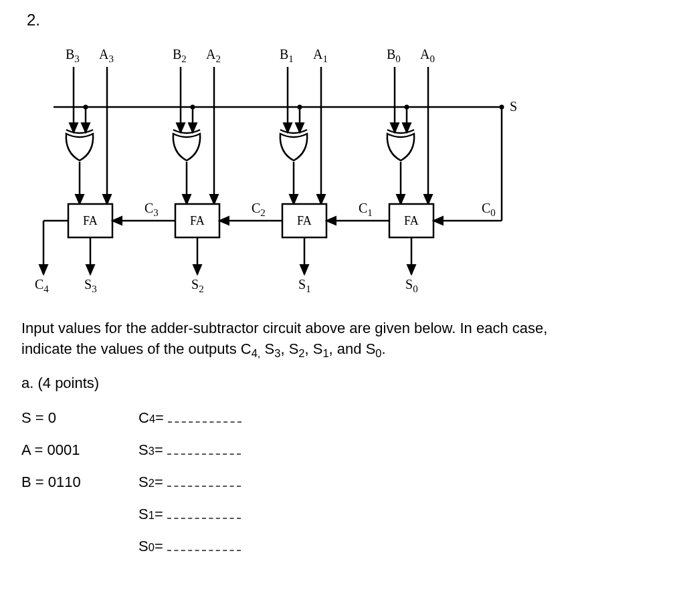 This screenshot has height=616, width=685. What do you see at coordinates (190, 482) in the screenshot?
I see `output-blanks: C4 = S3 = S2 = S1 = S0 =` at bounding box center [190, 482].